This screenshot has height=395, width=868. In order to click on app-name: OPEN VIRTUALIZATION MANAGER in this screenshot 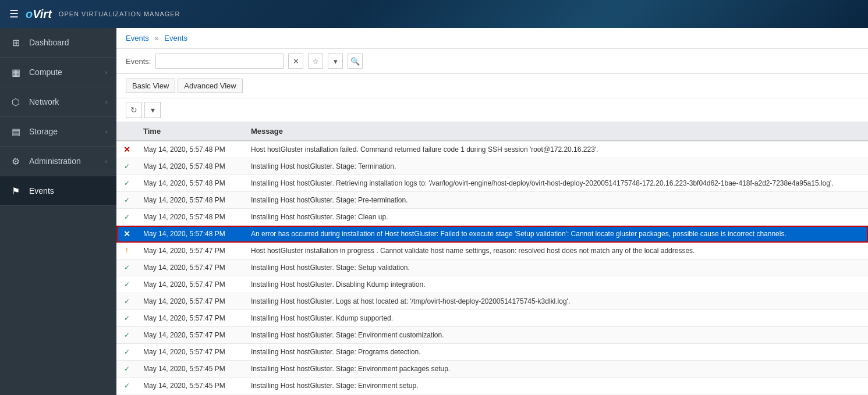, I will do `click(120, 14)`.